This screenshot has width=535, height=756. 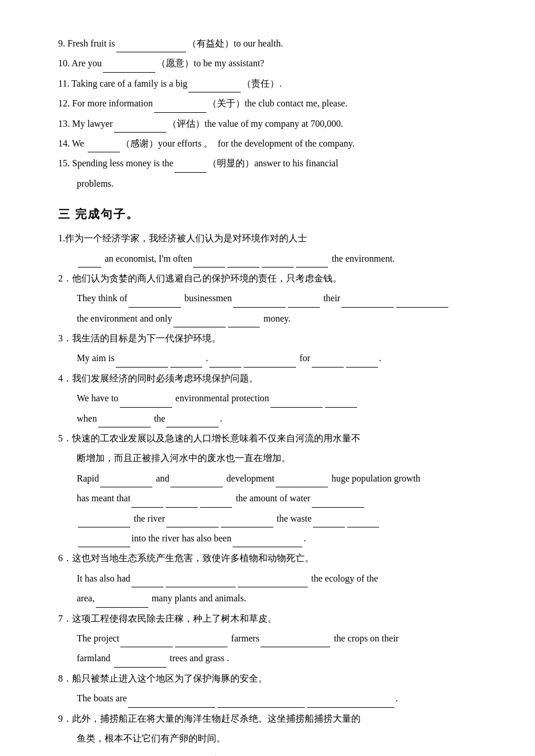 I want to click on zh-text-1: 1.作为一个经济学家，我经济被人们认为是对环境作对的人士, so click(x=273, y=238).